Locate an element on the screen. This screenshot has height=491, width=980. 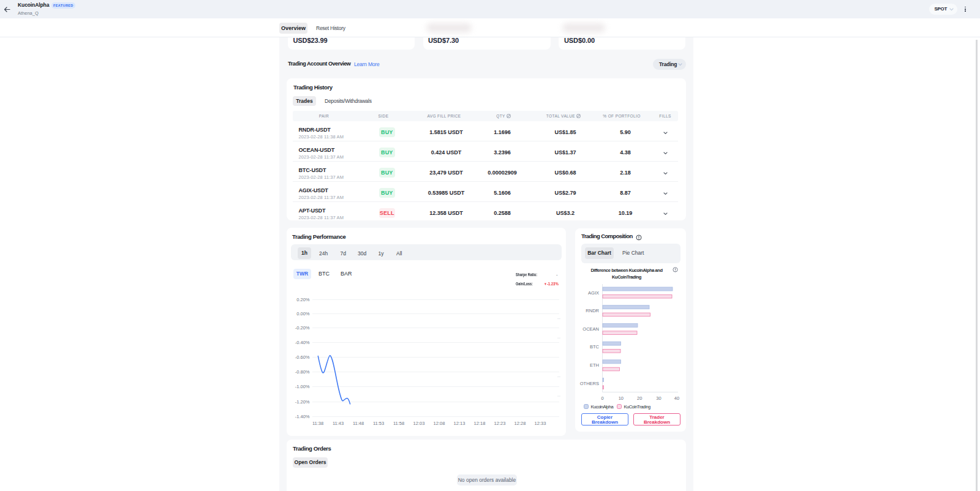
svg-text: BTC is located at coordinates (595, 347).